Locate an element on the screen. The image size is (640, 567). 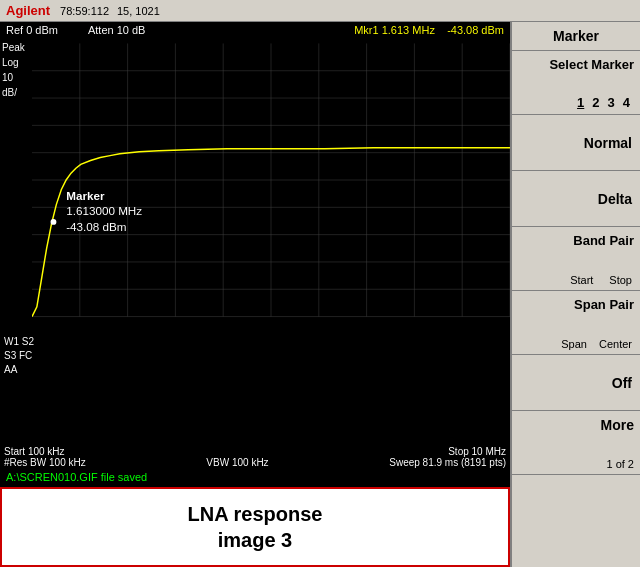
delta-label: Delta is located at coordinates (619, 199).